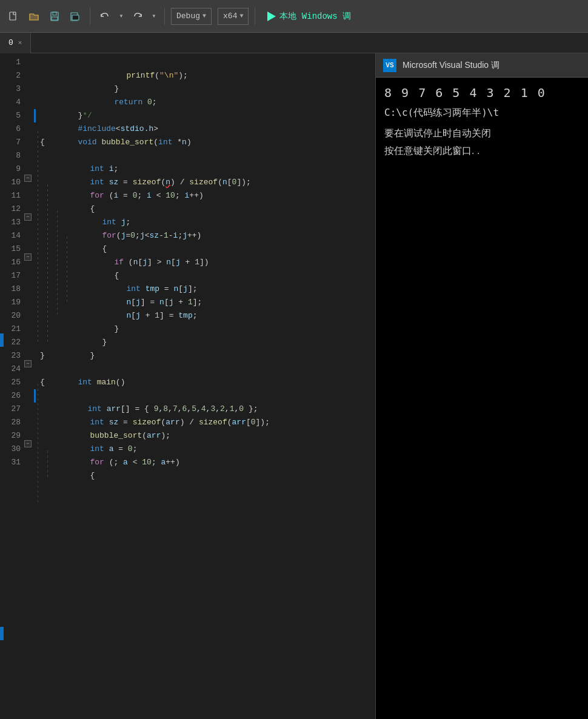  What do you see at coordinates (294, 16) in the screenshot?
I see `toolbar: ▼ ▼ Debug ▼ x64 ▼ 本地 Windows 调` at bounding box center [294, 16].